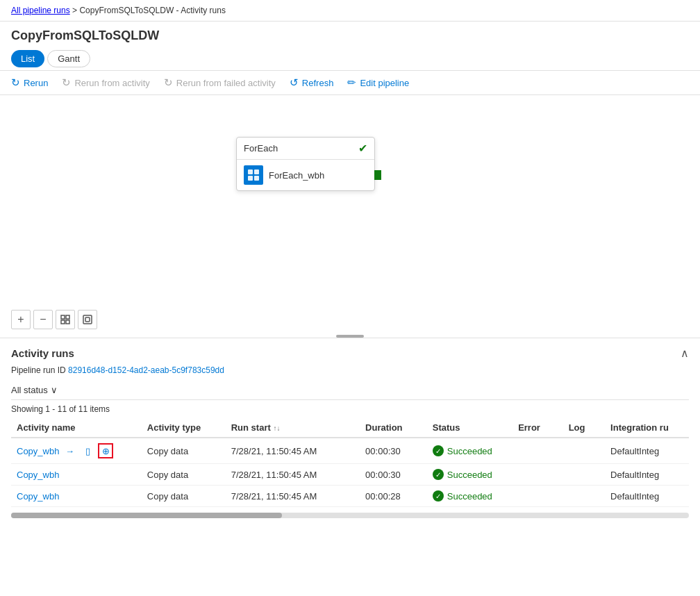 This screenshot has height=596, width=700. Describe the element at coordinates (21, 320) in the screenshot. I see `zoom-in-button: +` at that location.